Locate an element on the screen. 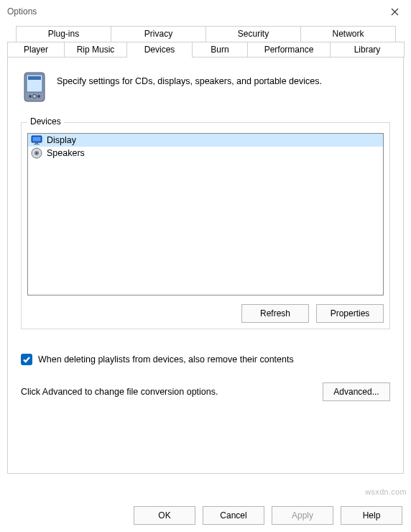 Image resolution: width=411 pixels, height=532 pixels. advanced-button: Advanced... is located at coordinates (356, 392).